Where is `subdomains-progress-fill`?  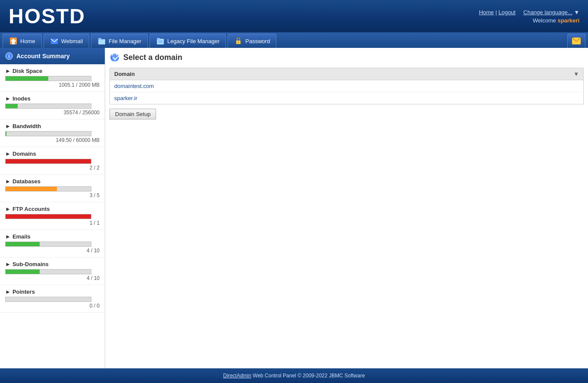 subdomains-progress-fill is located at coordinates (22, 272).